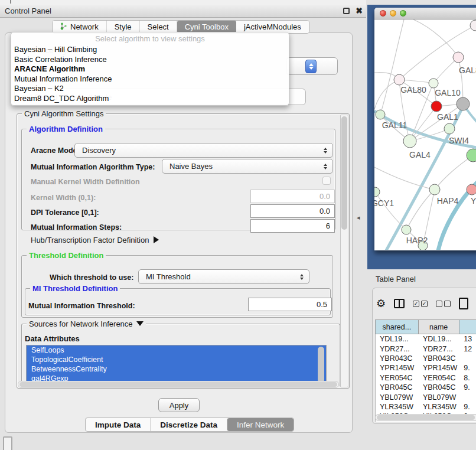 The width and height of the screenshot is (476, 450). Describe the element at coordinates (150, 89) in the screenshot. I see `dropdown-item: Bayesian – K2` at that location.